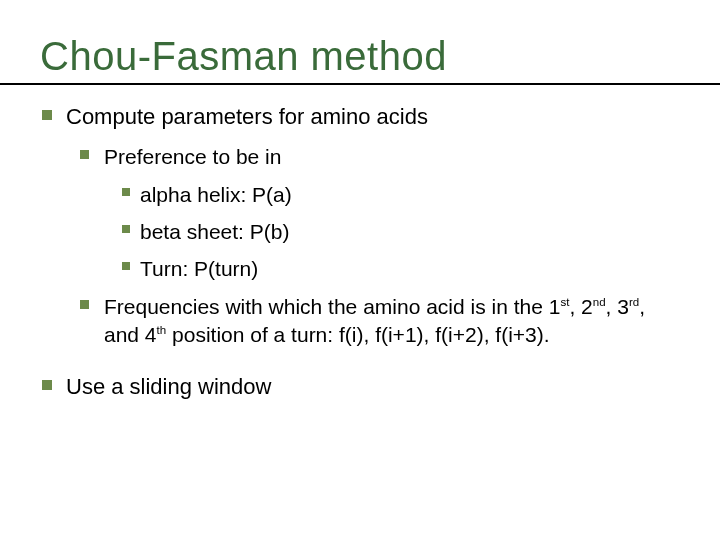 Image resolution: width=720 pixels, height=540 pixels. Describe the element at coordinates (401, 232) in the screenshot. I see `bullet-beta-sheet: beta sheet: P(b)` at that location.